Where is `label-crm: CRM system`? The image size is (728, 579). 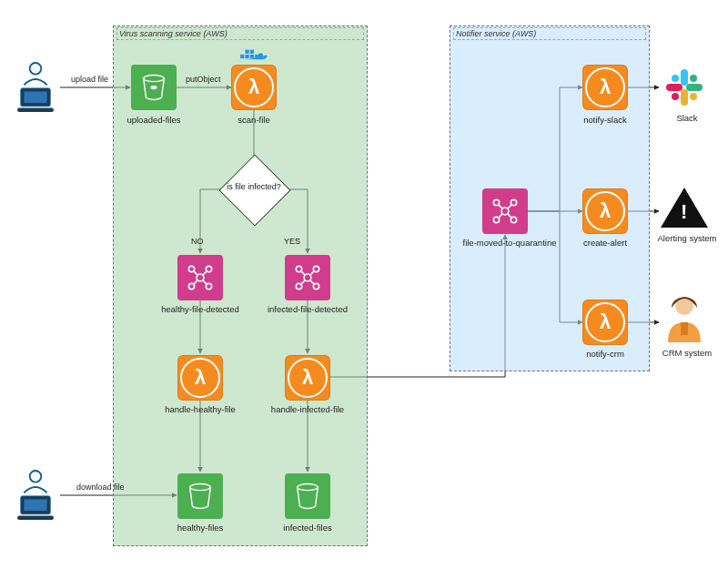
label-crm: CRM system is located at coordinates (682, 353).